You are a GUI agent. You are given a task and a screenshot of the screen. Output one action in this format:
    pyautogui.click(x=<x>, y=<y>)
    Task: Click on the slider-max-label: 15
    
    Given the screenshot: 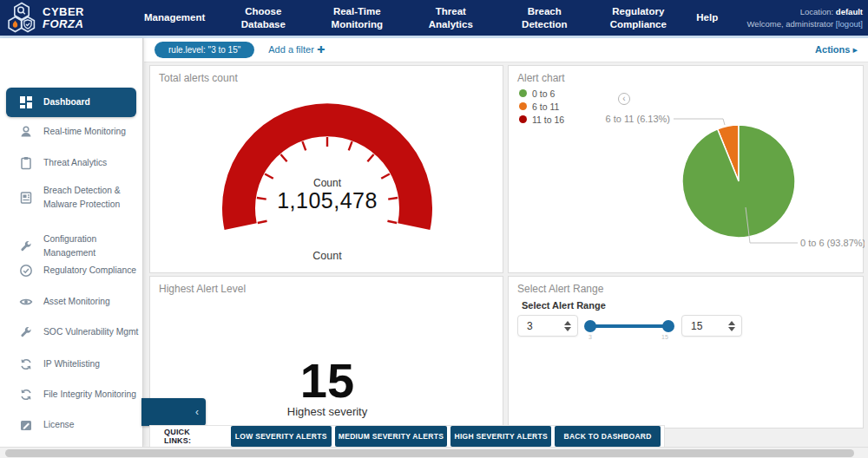 What is the action you would take?
    pyautogui.click(x=665, y=337)
    